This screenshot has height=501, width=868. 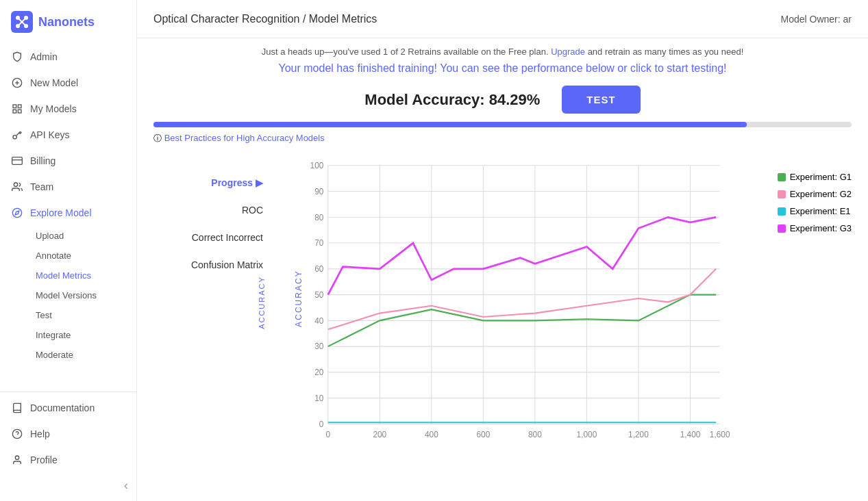 What do you see at coordinates (503, 19) in the screenshot?
I see `topbar: Optical Character Recognition / Model Me…` at bounding box center [503, 19].